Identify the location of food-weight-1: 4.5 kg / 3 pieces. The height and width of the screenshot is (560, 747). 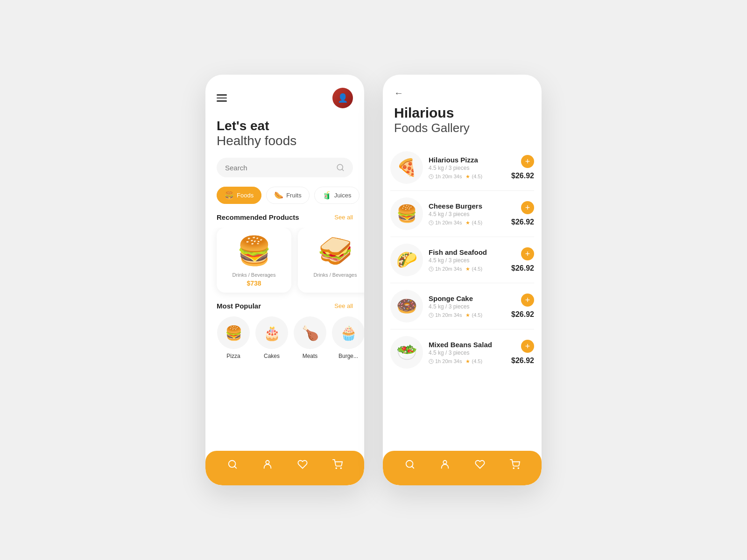
(467, 214).